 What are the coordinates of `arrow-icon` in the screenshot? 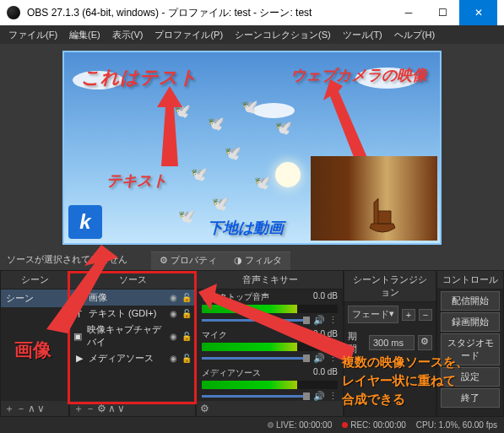 It's located at (170, 128).